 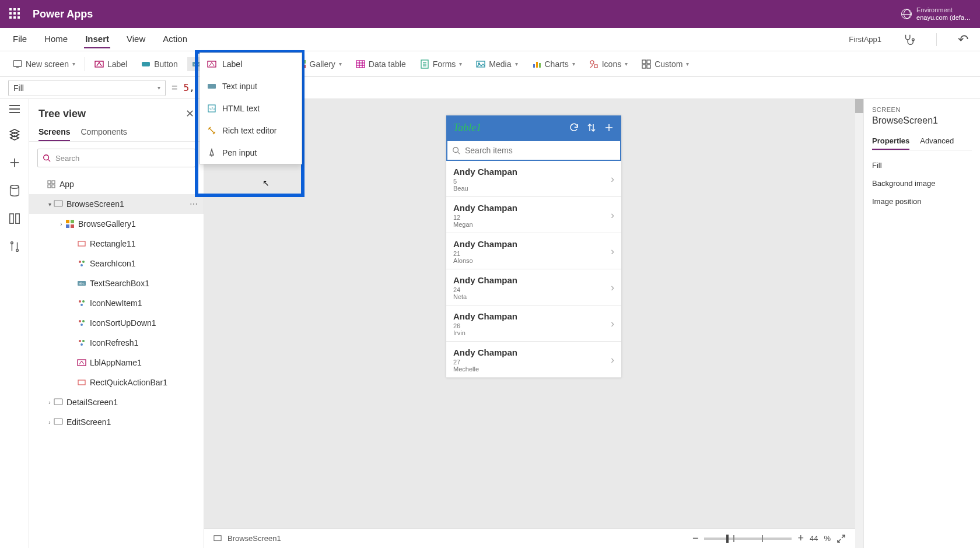 I want to click on prop-type-label: SCREEN, so click(x=922, y=110).